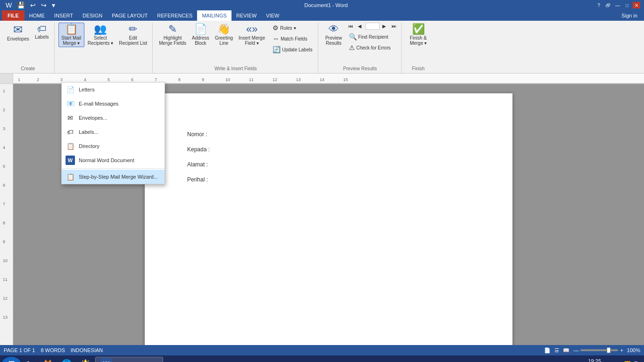 The height and width of the screenshot is (362, 644). What do you see at coordinates (71, 41) in the screenshot?
I see `start-mail-merge-label: Start MailMerge ▾` at bounding box center [71, 41].